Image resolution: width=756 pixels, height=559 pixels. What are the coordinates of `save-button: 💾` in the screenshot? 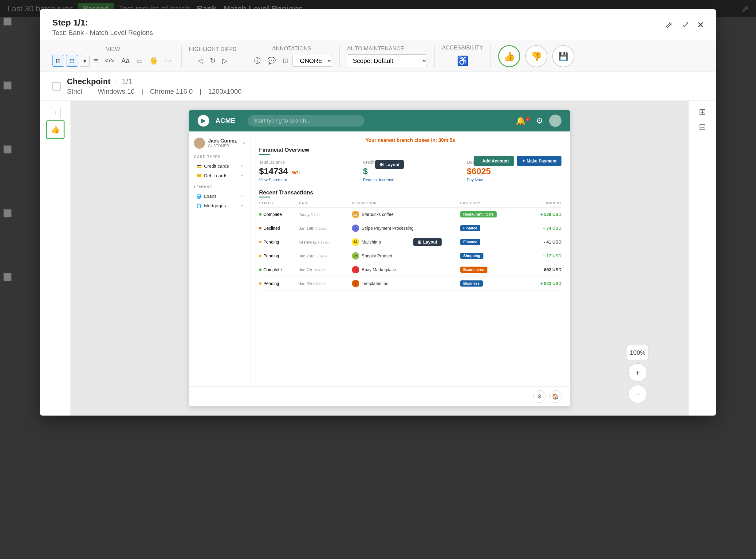 It's located at (563, 56).